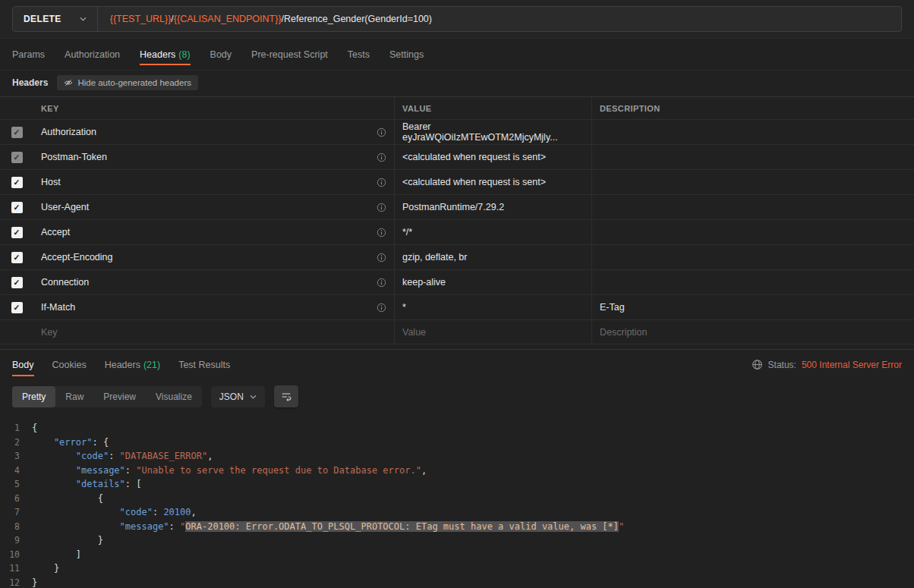  I want to click on network-globe-icon, so click(758, 364).